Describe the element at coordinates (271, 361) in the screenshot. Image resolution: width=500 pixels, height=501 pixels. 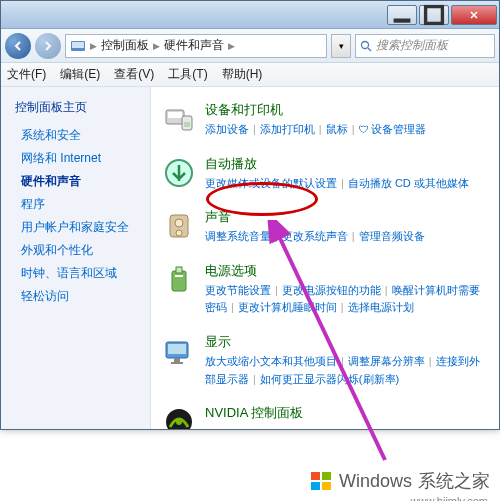
I see `category-link: 放大或缩小文本和其他项目` at that location.